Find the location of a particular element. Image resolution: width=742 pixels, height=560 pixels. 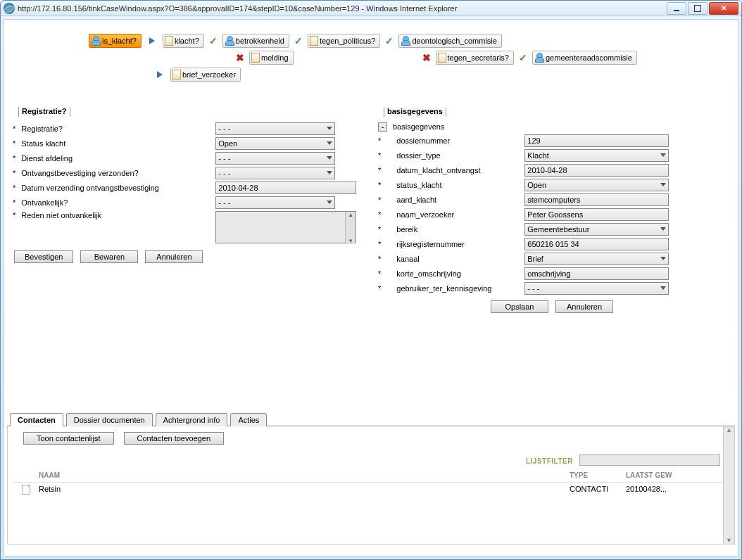

wf-node-tegen-secretaris: tegen_secretaris? is located at coordinates (474, 58).